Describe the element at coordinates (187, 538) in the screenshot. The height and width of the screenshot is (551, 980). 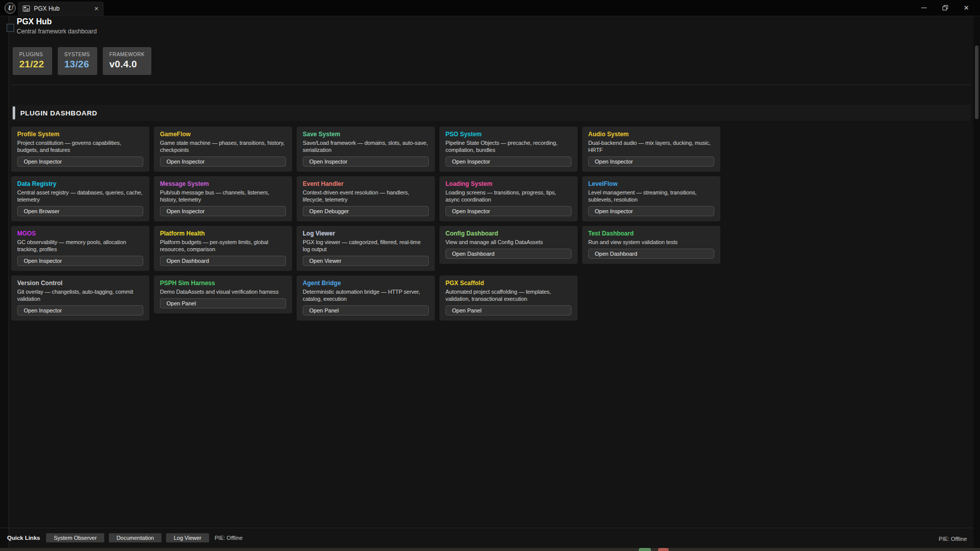
I see `quick-link-button: Log Viewer` at that location.